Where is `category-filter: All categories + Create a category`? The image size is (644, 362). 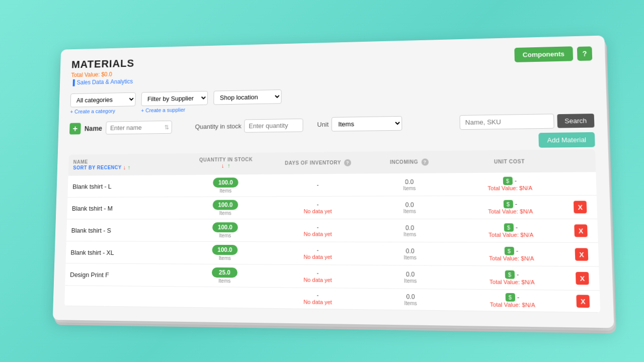
category-filter: All categories + Create a category is located at coordinates (103, 104).